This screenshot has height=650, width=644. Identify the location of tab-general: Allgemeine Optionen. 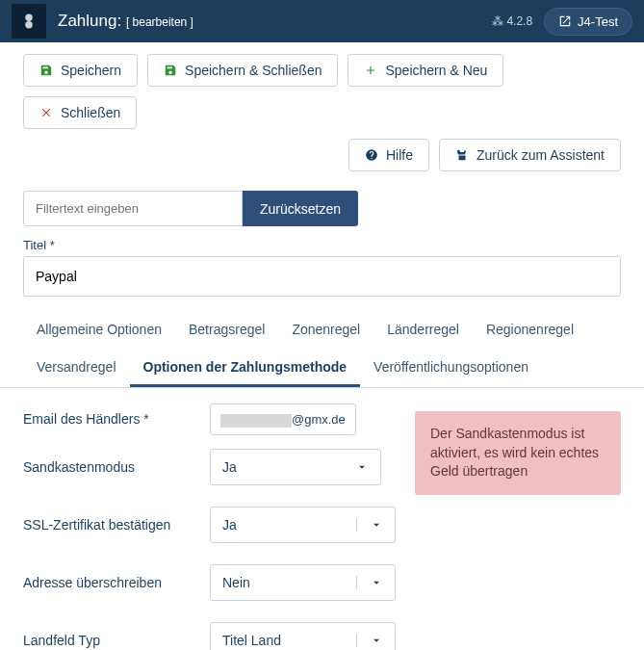
(99, 331).